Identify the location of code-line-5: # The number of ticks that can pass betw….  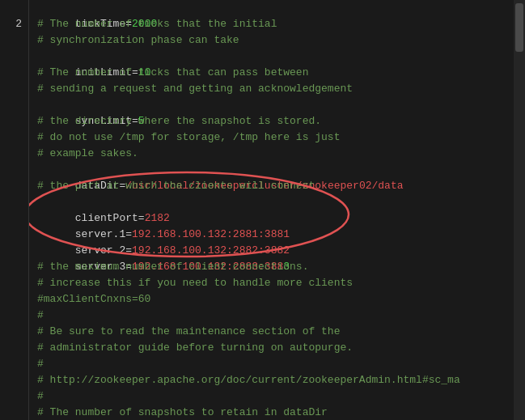
(275, 73).